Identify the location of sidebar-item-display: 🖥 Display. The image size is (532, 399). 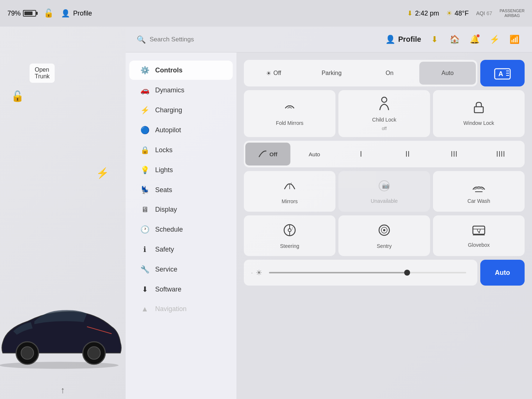
(181, 210).